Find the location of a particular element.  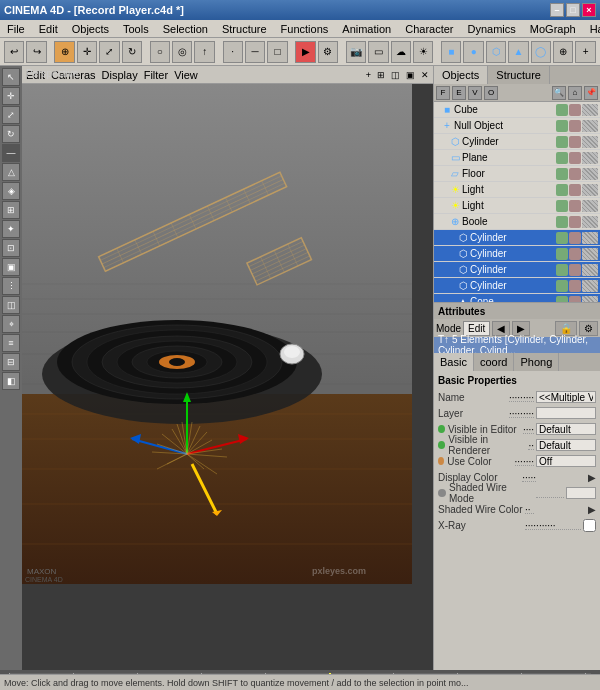

object-item-light-2: ☀ Light is located at coordinates (517, 206).